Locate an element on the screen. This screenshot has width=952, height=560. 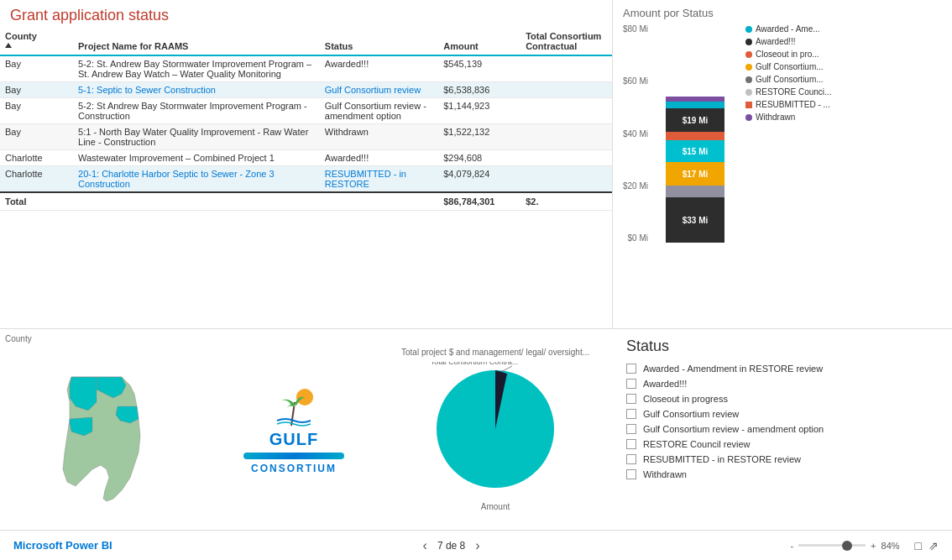
status-item-label: Gulf Consortium review - amendment optio… is located at coordinates (734, 429).